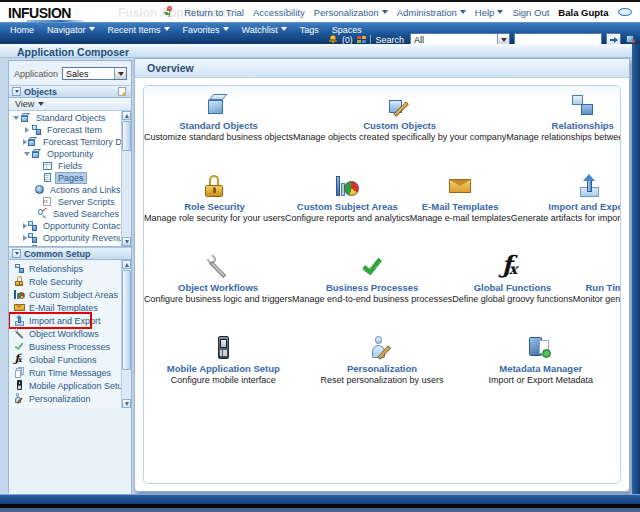 The height and width of the screenshot is (512, 640). What do you see at coordinates (347, 186) in the screenshot?
I see `chart-icon` at bounding box center [347, 186].